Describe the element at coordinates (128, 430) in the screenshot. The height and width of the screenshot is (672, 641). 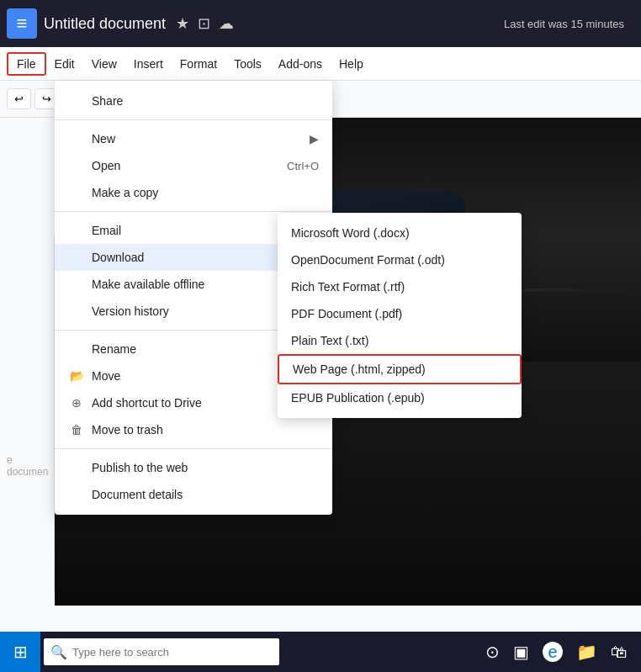
I see `trash-label: Move to trash` at that location.